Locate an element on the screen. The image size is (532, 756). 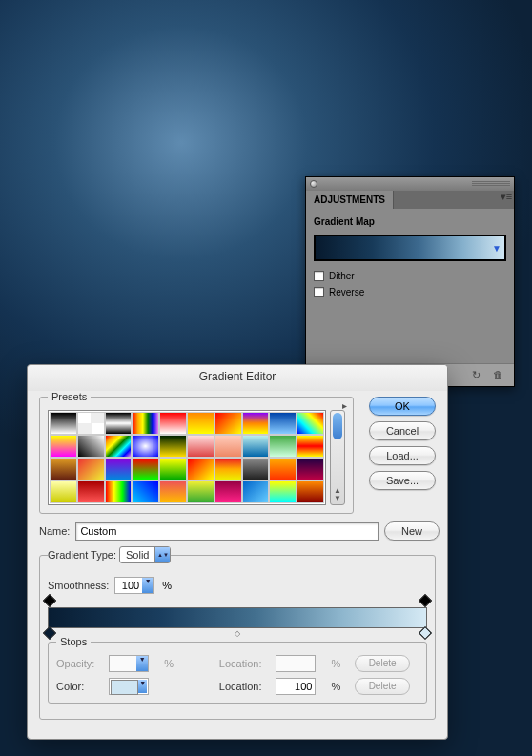
name-label: Name: is located at coordinates (54, 531).